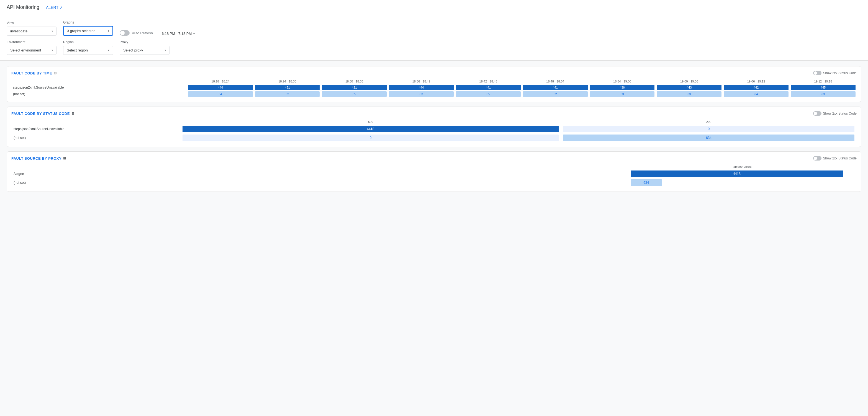 The width and height of the screenshot is (868, 416). Describe the element at coordinates (96, 138) in the screenshot. I see `chart2-row1-label: (not set)` at that location.